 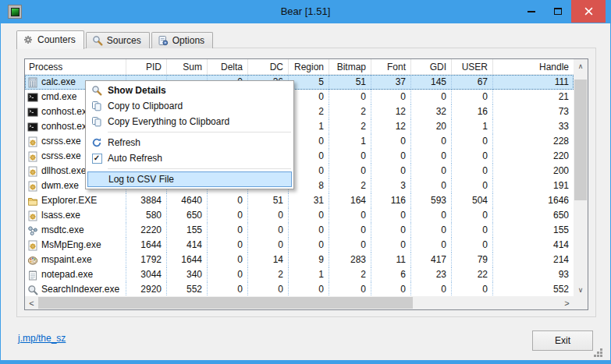 What do you see at coordinates (563, 341) in the screenshot?
I see `exit-button: Exit` at bounding box center [563, 341].